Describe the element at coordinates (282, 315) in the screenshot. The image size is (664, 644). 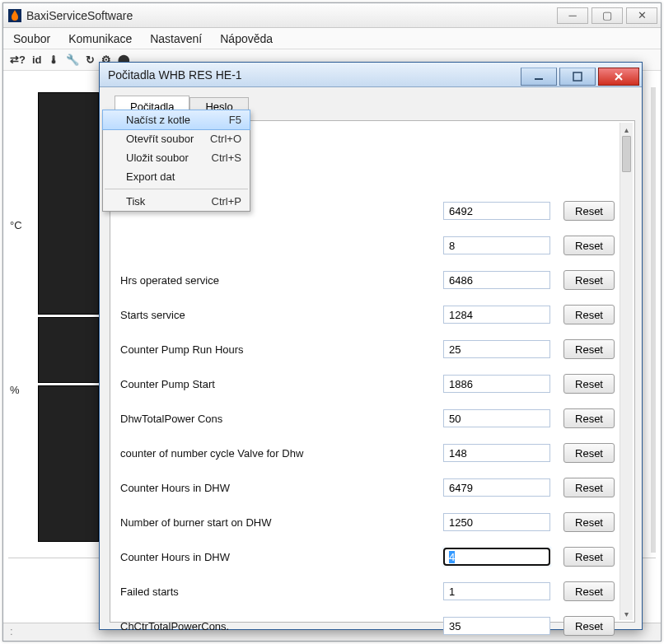
I see `counter-label: Starts service` at that location.